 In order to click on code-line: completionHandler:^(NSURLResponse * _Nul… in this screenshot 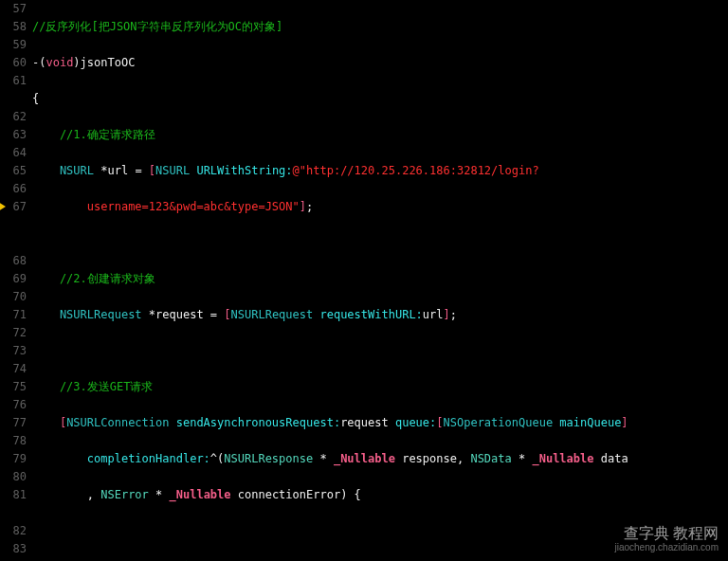, I will do `click(380, 459)`.